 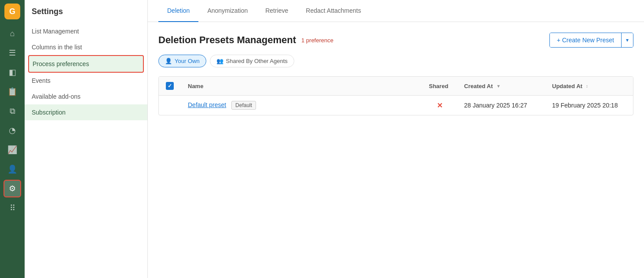 What do you see at coordinates (12, 139) in the screenshot?
I see `icon-nav: G ⌂ ☰ ◧ 📋 ⧉ ◔ 📈 👤 ⚙ ⠿` at bounding box center [12, 139].